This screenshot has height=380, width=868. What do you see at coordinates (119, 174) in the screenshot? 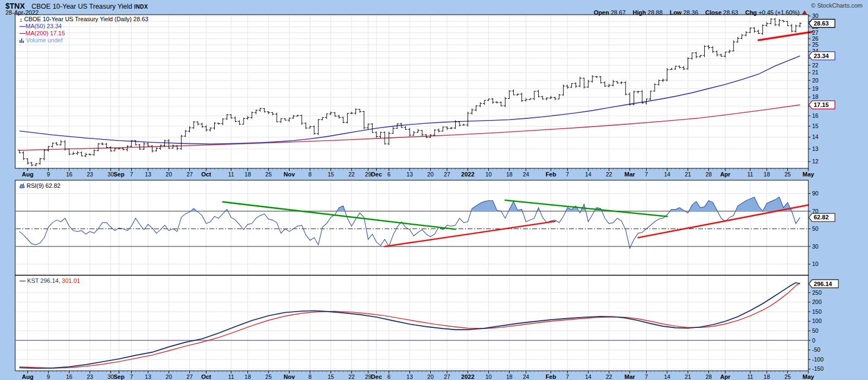
I see `x-tick-label: Sep` at bounding box center [119, 174].